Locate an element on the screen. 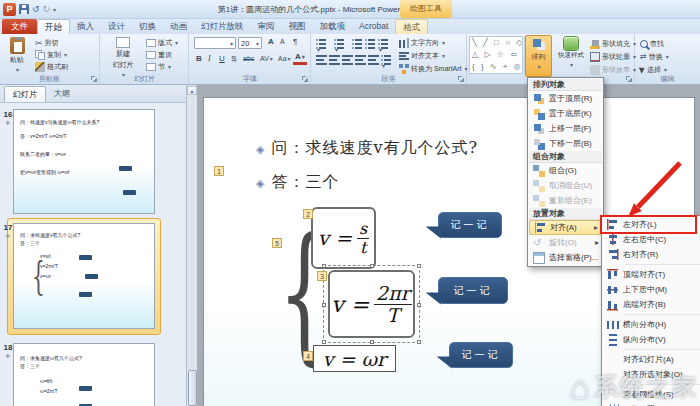  font-color-button: A is located at coordinates (300, 58).